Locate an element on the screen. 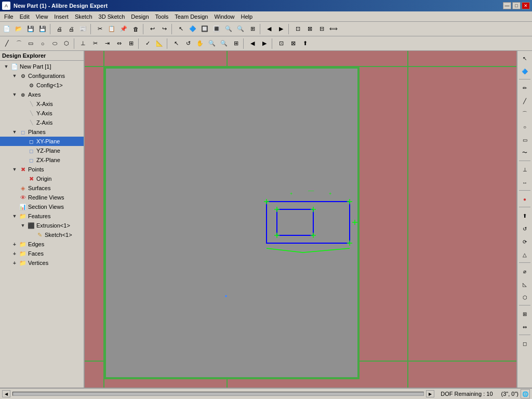 This screenshot has height=399, width=532. arrow-right-btn: ▶ is located at coordinates (264, 44).